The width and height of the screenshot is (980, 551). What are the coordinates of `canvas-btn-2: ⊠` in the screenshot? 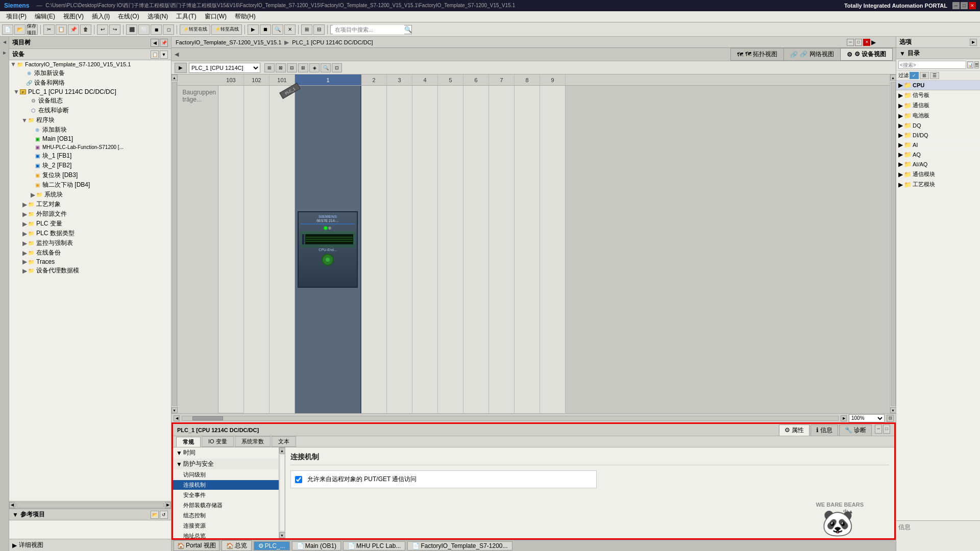 It's located at (281, 68).